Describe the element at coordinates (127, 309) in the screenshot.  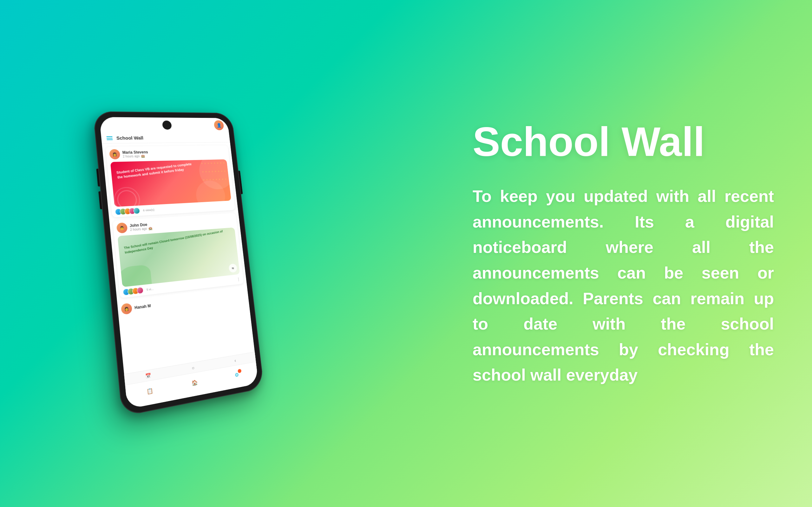
I see `post-avatar-3: 👩` at that location.